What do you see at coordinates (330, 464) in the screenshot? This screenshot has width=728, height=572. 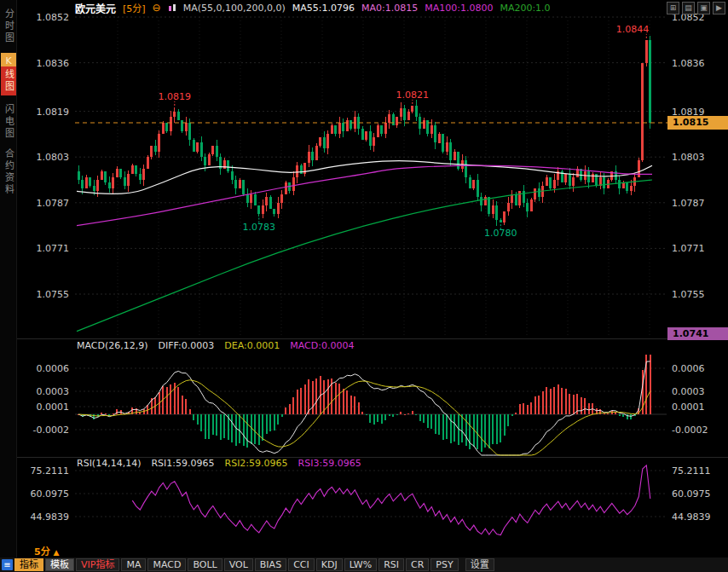 I see `rsi3-value: RSI3:59.0965` at bounding box center [330, 464].